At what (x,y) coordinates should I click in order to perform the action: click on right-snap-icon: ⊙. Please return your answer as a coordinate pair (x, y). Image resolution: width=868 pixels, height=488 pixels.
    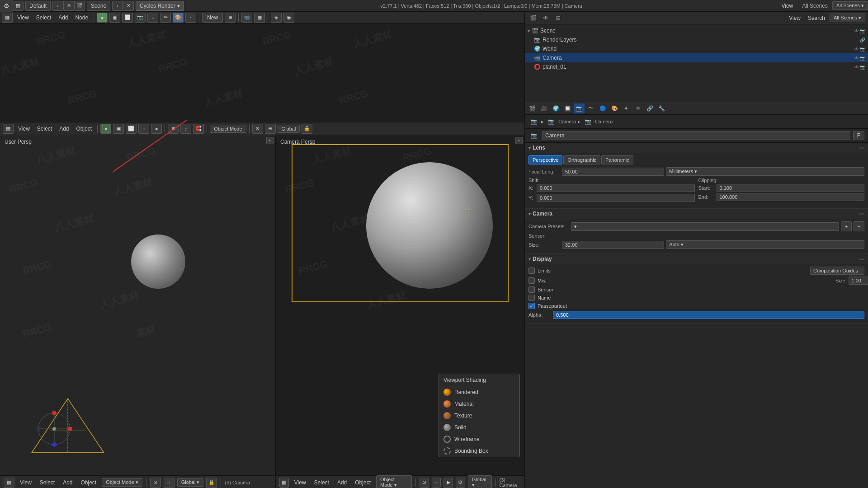
    Looking at the image, I should click on (424, 483).